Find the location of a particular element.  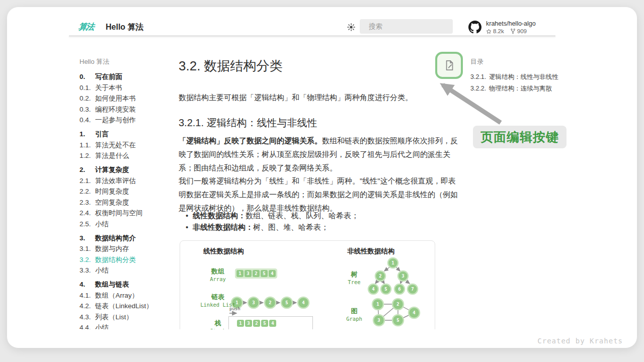

stack-cell: 4 is located at coordinates (273, 323).